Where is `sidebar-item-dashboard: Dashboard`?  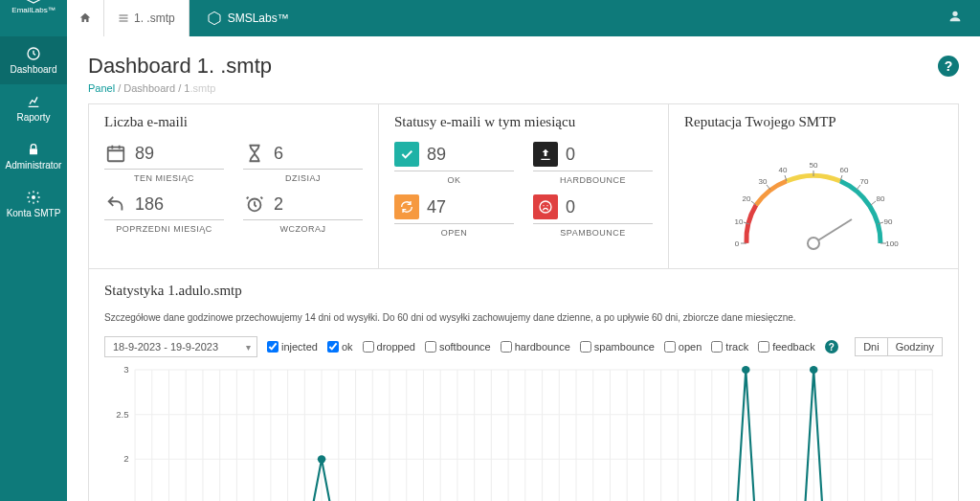
sidebar-item-dashboard: Dashboard is located at coordinates (33, 60).